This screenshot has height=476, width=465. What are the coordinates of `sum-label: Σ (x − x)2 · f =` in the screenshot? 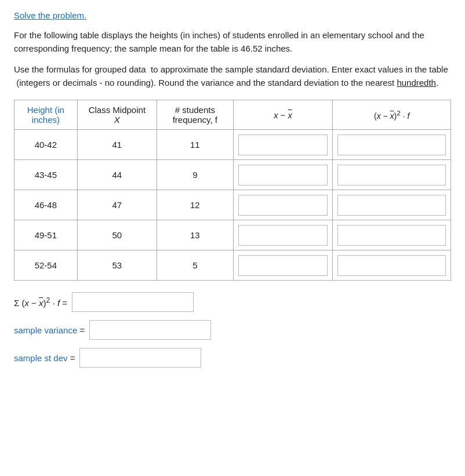 It's located at (41, 302).